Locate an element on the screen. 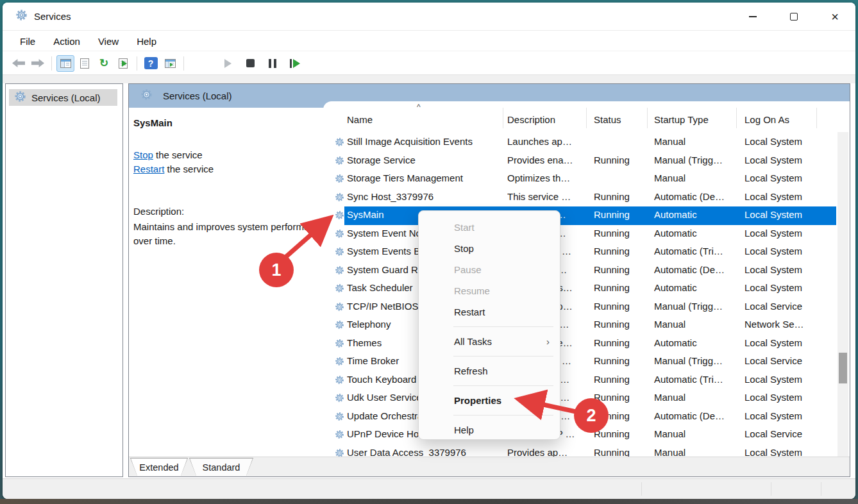 The image size is (858, 504). table-row: TCP/IP NetBIOS Helper Provides sup… Runn… is located at coordinates (586, 308).